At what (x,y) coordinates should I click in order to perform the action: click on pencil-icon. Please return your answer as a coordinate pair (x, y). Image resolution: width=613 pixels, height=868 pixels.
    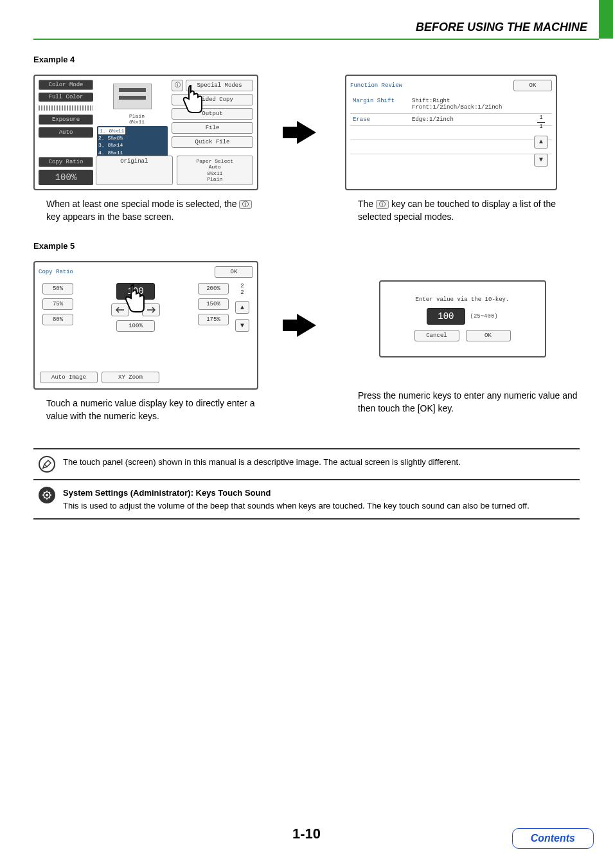
    Looking at the image, I should click on (47, 464).